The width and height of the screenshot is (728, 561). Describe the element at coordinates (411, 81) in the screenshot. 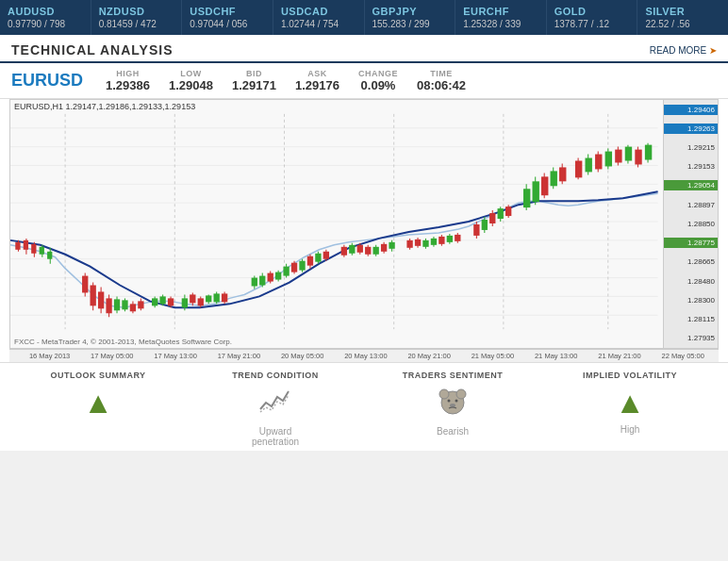

I see `price-stats: HIGH 1.29386 LOW 1.29048 BID 1.29171 ASK…` at that location.